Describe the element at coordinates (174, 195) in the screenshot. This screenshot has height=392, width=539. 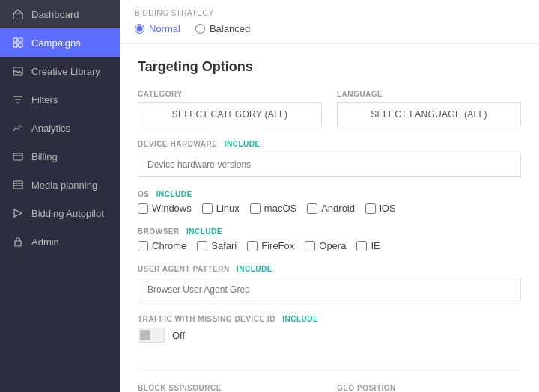
I see `os-include: INCLUDE` at that location.